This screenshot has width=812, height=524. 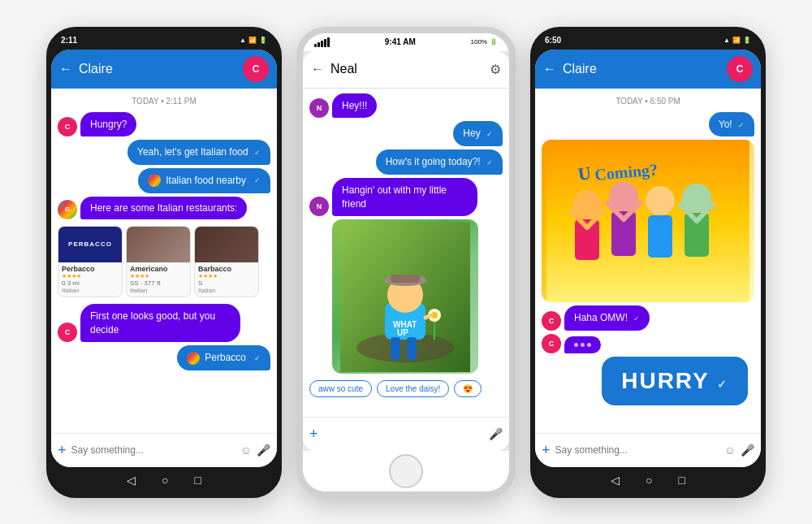 I want to click on contact-name-3: Claire, so click(x=641, y=69).